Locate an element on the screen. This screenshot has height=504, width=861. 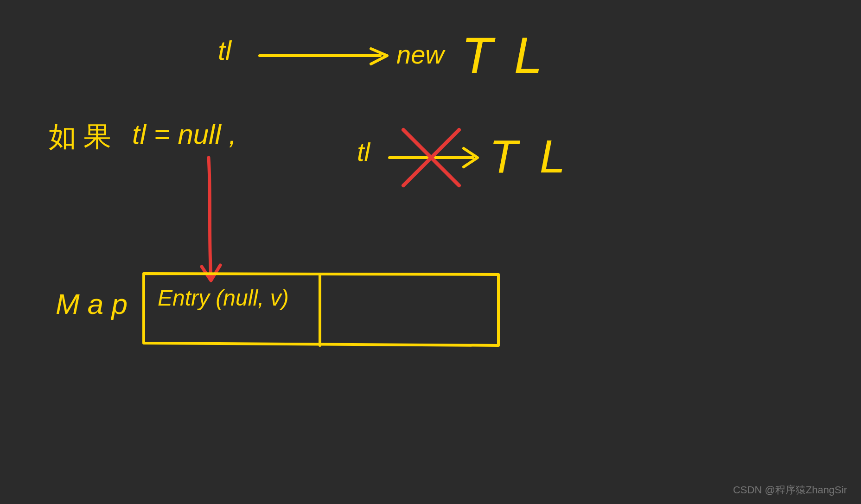
map-entry-text: Entry (null, v) is located at coordinates (223, 298).